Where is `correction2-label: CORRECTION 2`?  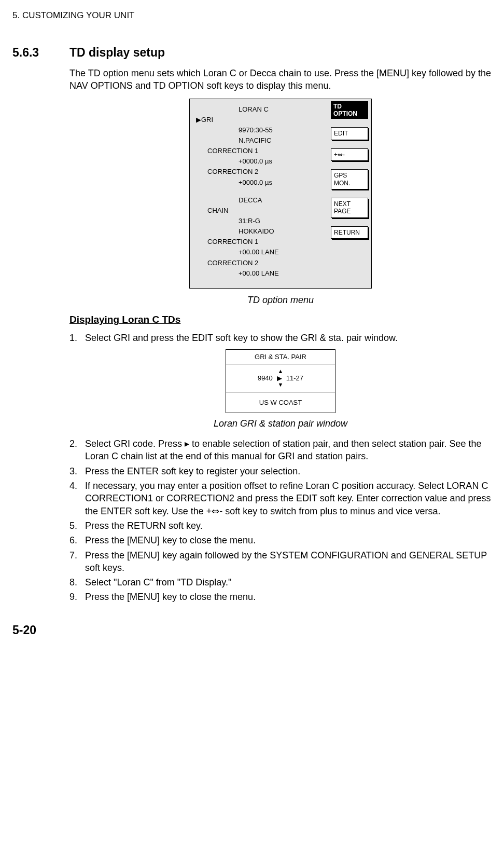
correction2-label: CORRECTION 2 is located at coordinates (267, 172).